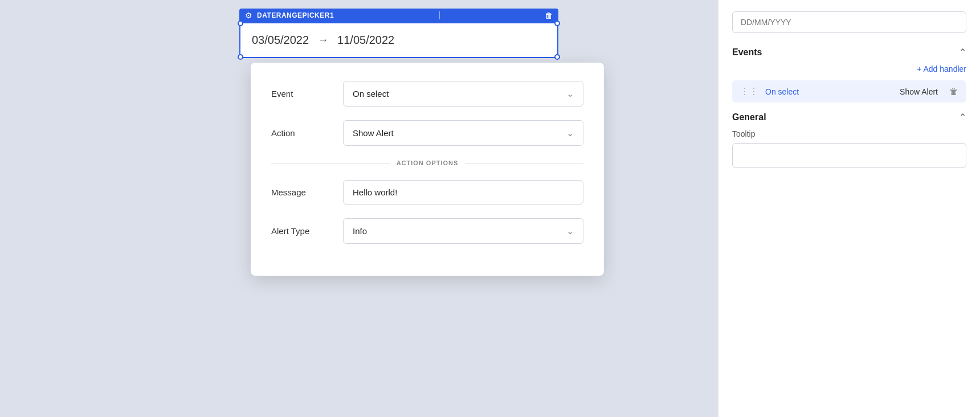 This screenshot has height=417, width=980. I want to click on date-format-input, so click(849, 22).